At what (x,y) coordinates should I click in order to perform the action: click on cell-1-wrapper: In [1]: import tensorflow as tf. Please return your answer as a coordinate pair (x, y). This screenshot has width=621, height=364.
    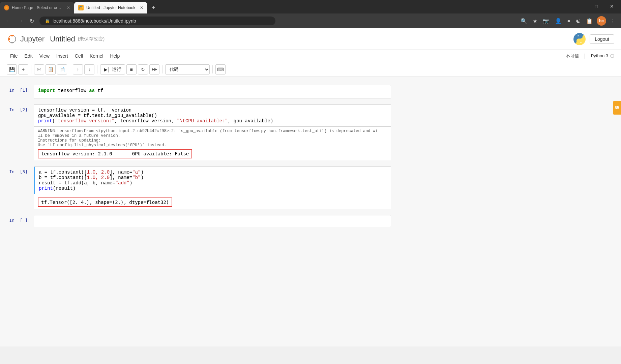
    Looking at the image, I should click on (310, 92).